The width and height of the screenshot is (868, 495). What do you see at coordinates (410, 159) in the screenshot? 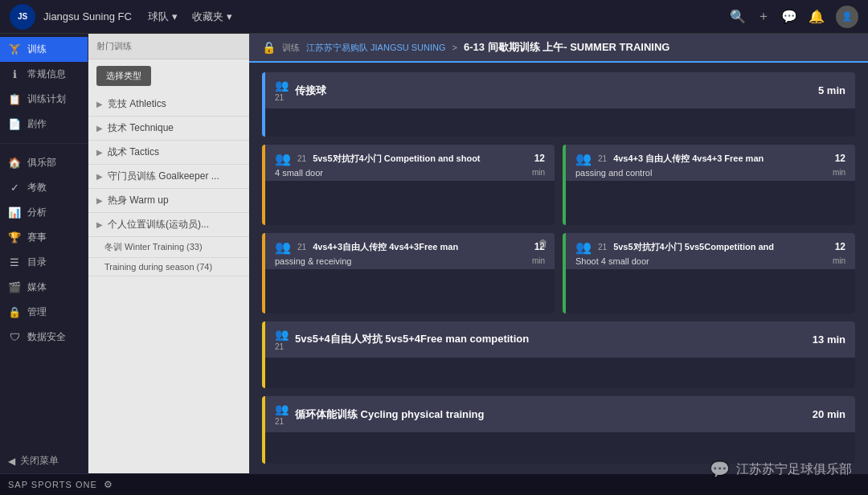
I see `exercise-meta: 👥 21 5vs5对抗打4小门 Competition and shoot 12` at bounding box center [410, 159].